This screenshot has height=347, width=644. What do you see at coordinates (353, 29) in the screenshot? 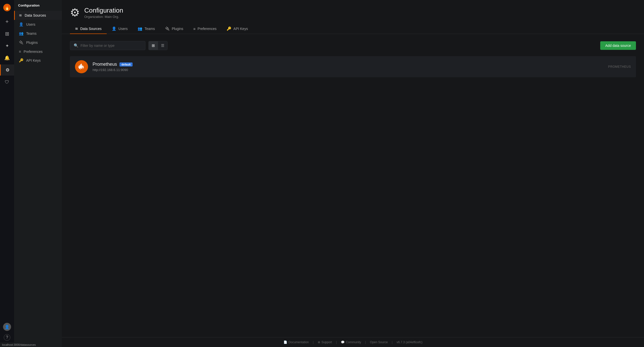
I see `tabs-bar: ≋ Data Sources 👤 Users 👥 Teams 🔌 Plugins…` at bounding box center [353, 29].